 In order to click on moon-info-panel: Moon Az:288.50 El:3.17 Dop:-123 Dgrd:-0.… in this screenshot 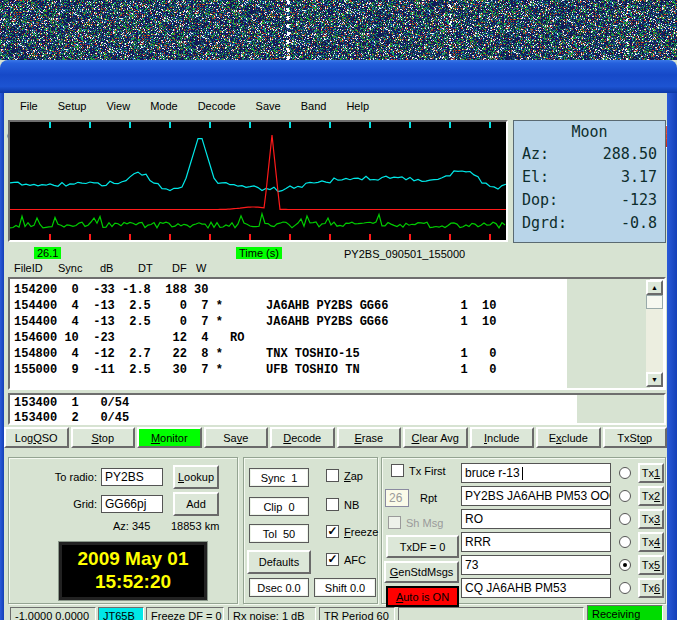, I will do `click(590, 182)`.